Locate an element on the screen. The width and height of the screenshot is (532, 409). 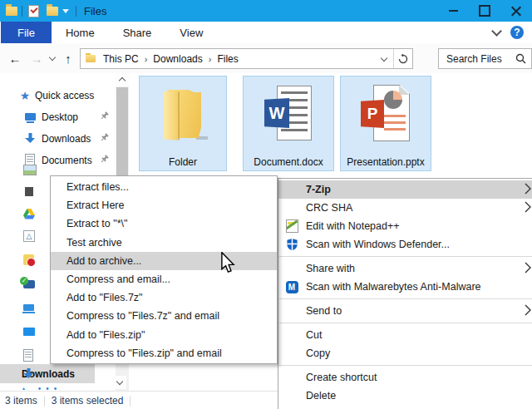
tab-share: Share is located at coordinates (138, 32).